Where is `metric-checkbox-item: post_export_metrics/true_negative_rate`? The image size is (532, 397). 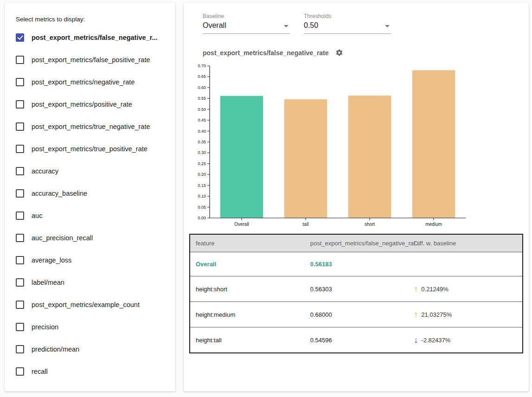
metric-checkbox-item: post_export_metrics/true_negative_rate is located at coordinates (90, 127).